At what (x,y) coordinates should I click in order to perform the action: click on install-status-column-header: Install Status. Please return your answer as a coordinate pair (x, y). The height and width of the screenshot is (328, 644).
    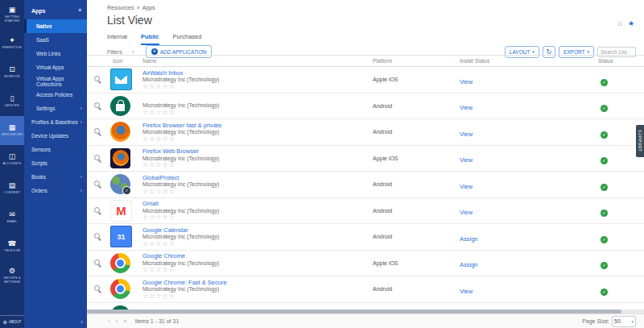
    Looking at the image, I should click on (525, 61).